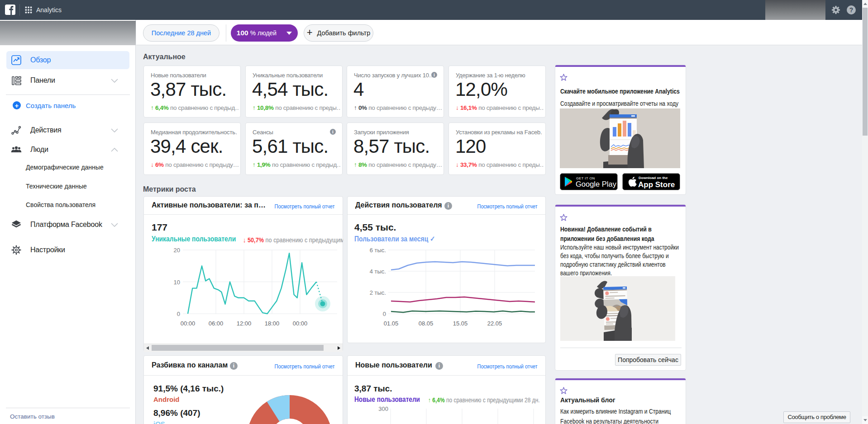 This screenshot has height=424, width=868. Describe the element at coordinates (596, 184) in the screenshot. I see `svg-text: Google Play` at that location.